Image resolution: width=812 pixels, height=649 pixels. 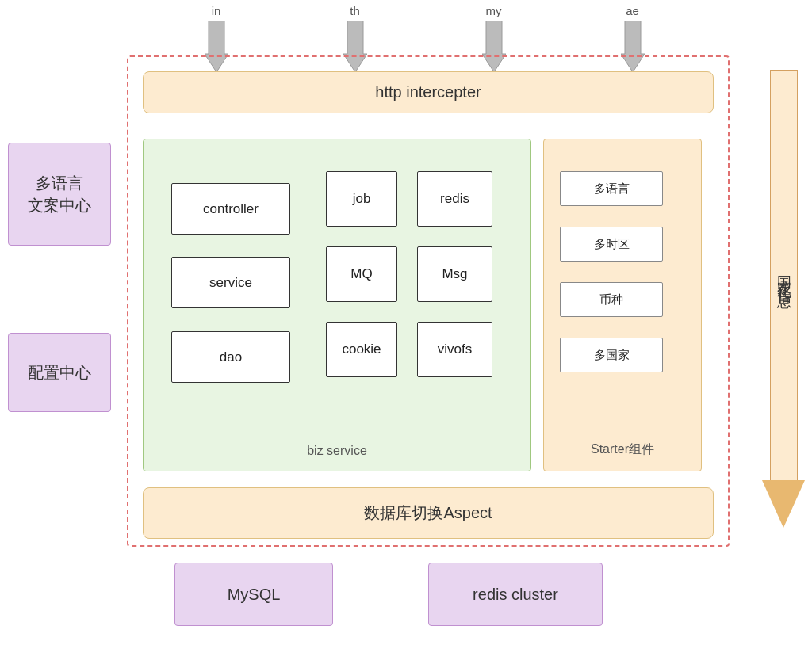 I want to click on msg-box: Msg, so click(x=455, y=274).